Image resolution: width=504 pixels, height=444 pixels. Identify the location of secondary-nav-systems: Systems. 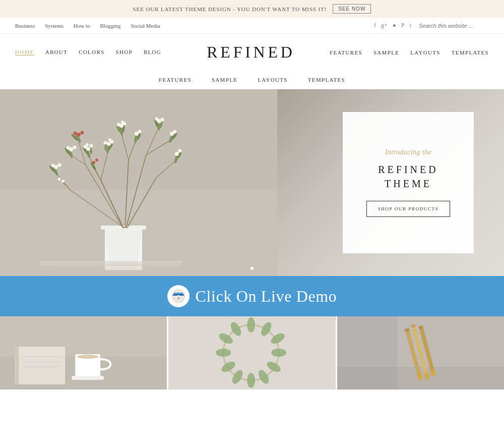
(54, 26).